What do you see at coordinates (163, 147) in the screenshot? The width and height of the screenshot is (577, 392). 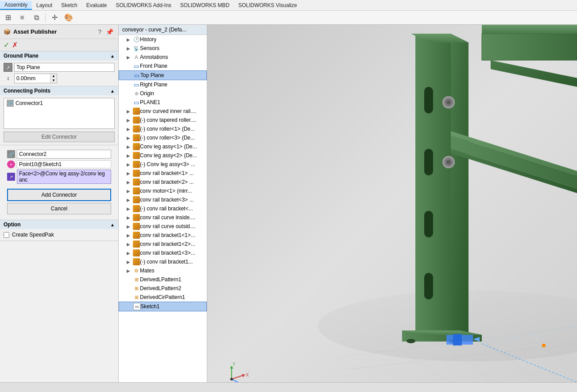 I see `tree-item-comp5: ▶ Conv leg assy<1> (De...` at bounding box center [163, 147].